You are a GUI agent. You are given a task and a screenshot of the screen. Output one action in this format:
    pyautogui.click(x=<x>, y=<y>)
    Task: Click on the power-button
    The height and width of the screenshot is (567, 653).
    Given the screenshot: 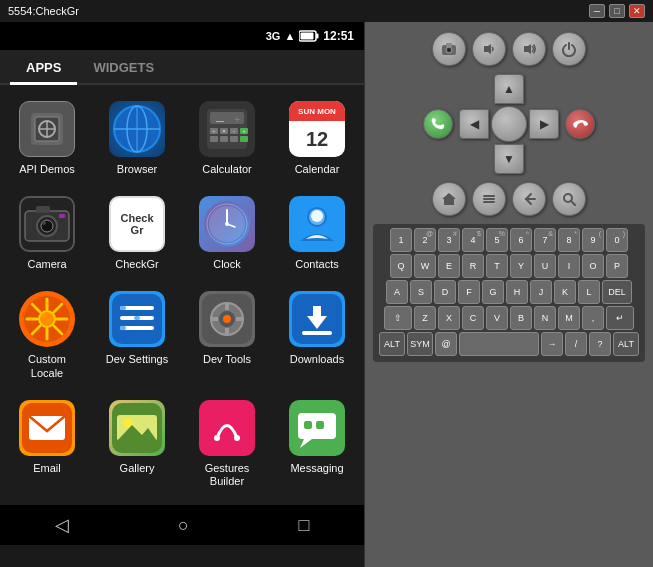 What is the action you would take?
    pyautogui.click(x=569, y=49)
    